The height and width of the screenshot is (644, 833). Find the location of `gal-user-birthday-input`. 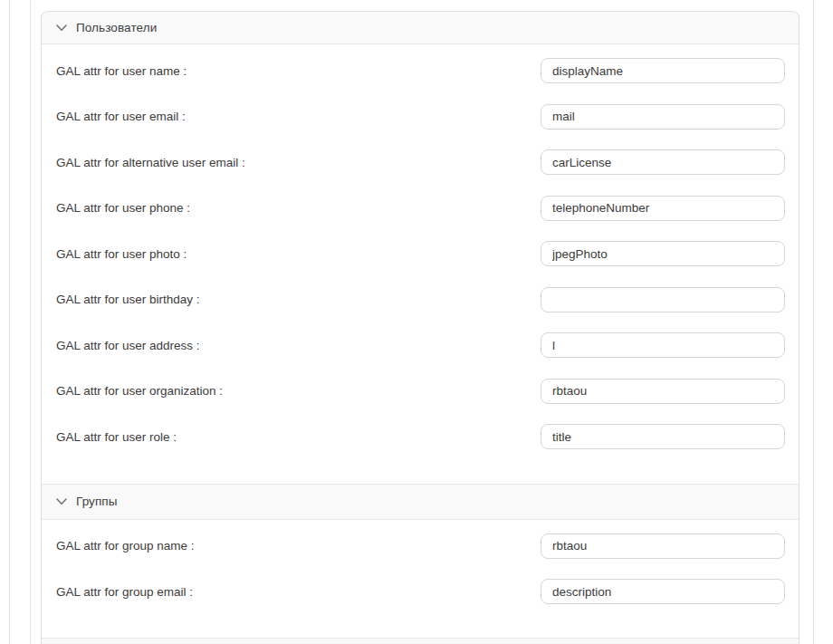

gal-user-birthday-input is located at coordinates (663, 300).